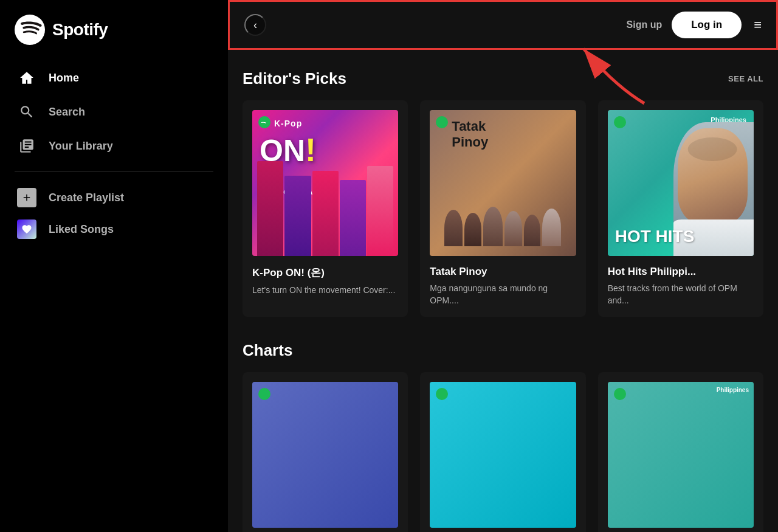 The width and height of the screenshot is (778, 532). Describe the element at coordinates (288, 123) in the screenshot. I see `kpop-text: K-Pop` at that location.